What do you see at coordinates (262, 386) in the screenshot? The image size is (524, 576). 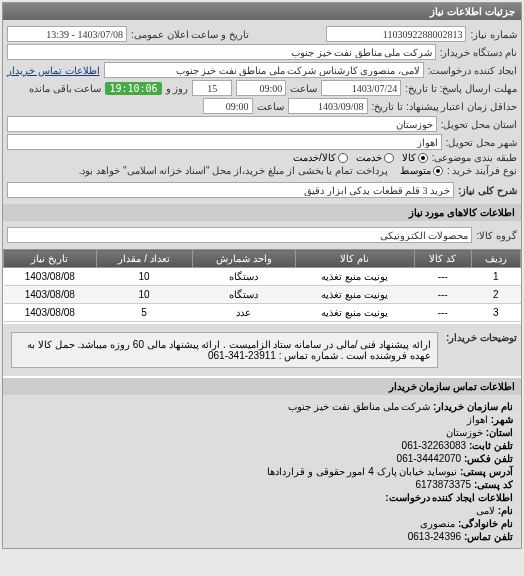 I see `contact-section-title: اطلاعات تماس سازمان خریدار` at bounding box center [262, 386].